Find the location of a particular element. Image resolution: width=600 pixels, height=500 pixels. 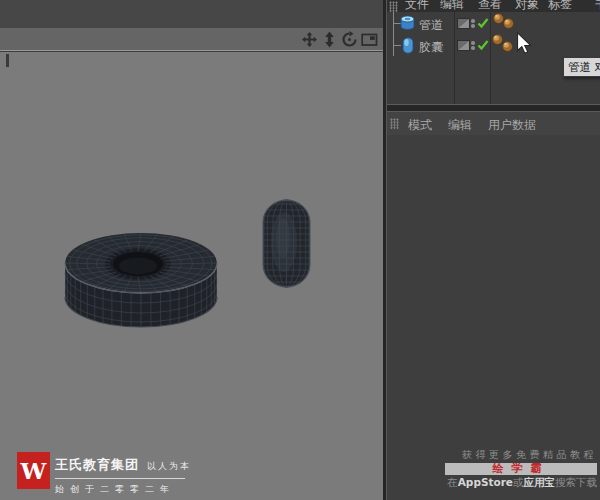

promo-app-name: 绘学霸 is located at coordinates (522, 469).